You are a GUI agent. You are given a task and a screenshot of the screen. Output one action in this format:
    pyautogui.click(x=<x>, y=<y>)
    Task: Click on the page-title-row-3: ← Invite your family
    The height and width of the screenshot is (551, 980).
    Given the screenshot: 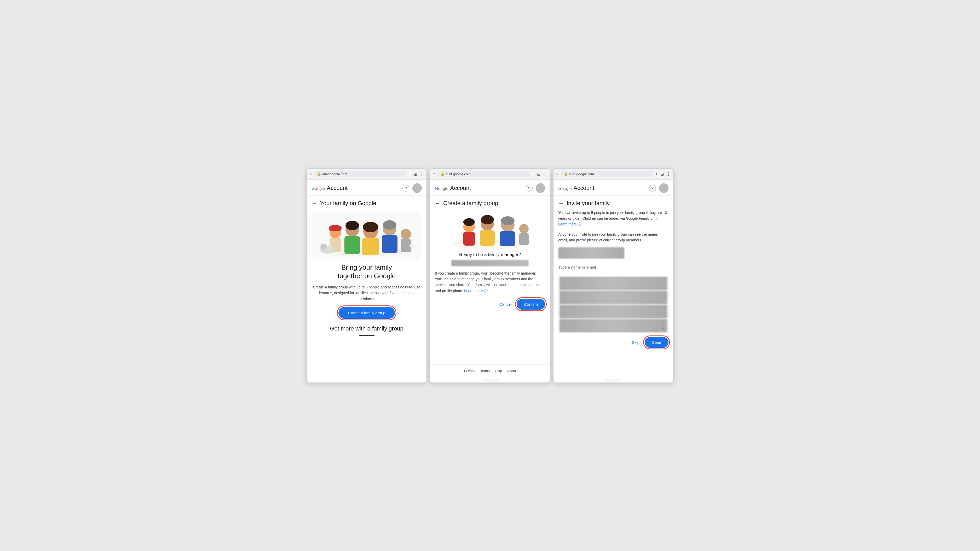 What is the action you would take?
    pyautogui.click(x=613, y=203)
    